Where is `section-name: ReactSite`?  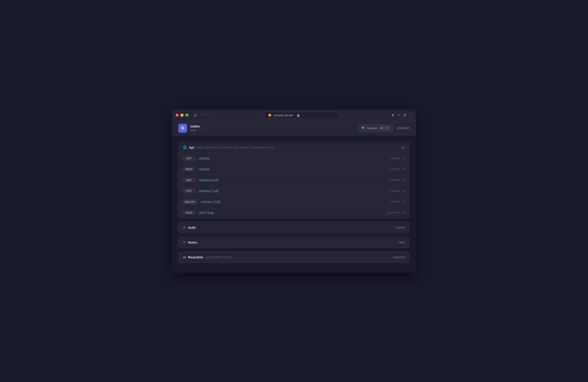
section-name: ReactSite is located at coordinates (196, 257).